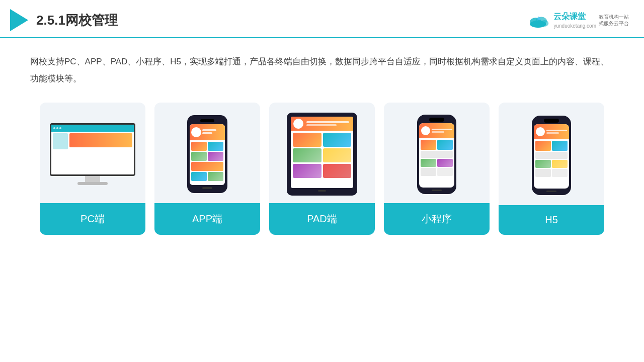  Describe the element at coordinates (207, 154) in the screenshot. I see `phone-mock-app` at that location.